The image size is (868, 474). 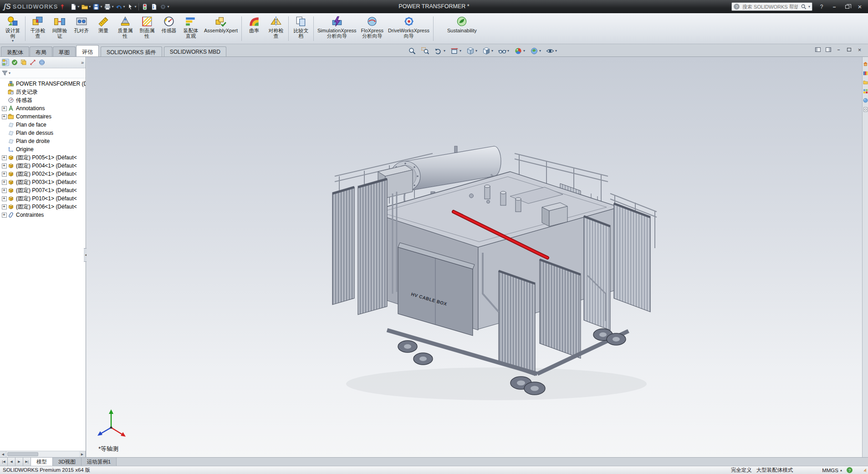 I want to click on sustainability-button: Sustainability, so click(x=462, y=29).